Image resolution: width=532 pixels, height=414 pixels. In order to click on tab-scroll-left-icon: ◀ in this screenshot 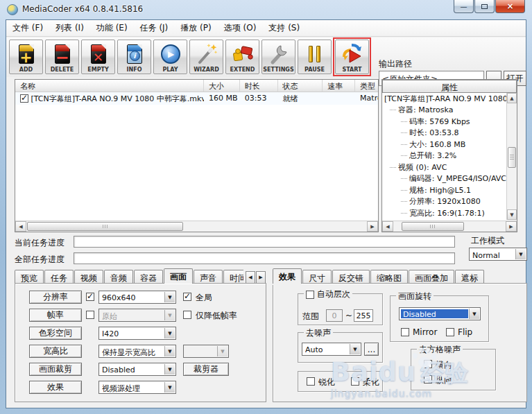, I will do `click(250, 277)`.